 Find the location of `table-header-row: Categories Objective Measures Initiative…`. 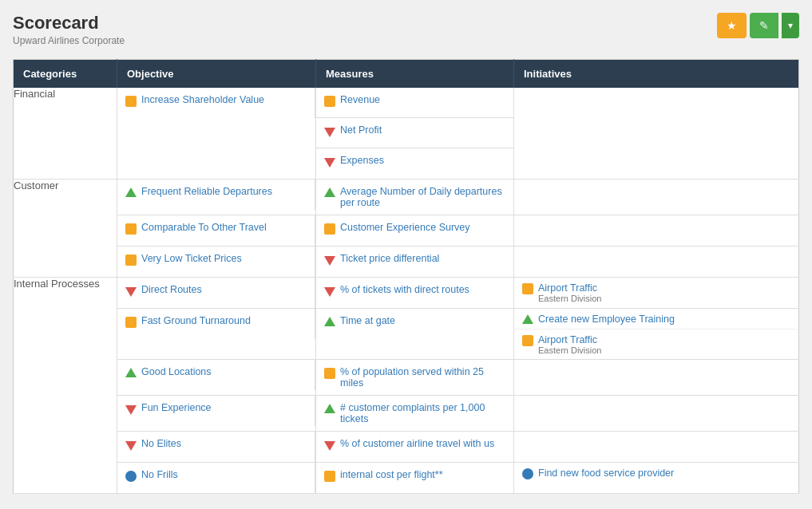

table-header-row: Categories Objective Measures Initiative… is located at coordinates (406, 74).